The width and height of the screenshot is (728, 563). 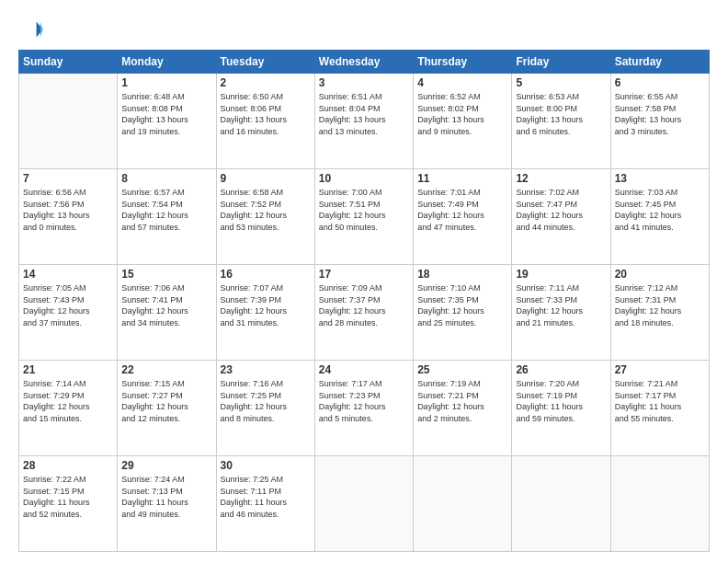 What do you see at coordinates (660, 401) in the screenshot?
I see `day-info: Sunrise: 7:21 AM Sunset: 7:17 PM Dayligh…` at bounding box center [660, 401].